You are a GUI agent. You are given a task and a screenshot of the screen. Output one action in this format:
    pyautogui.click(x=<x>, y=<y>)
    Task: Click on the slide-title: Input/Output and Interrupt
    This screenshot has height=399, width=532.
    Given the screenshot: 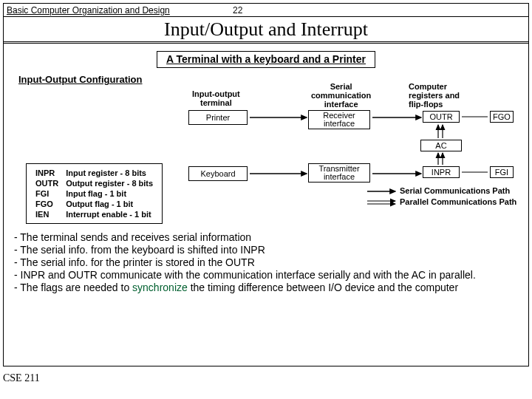 What is the action you would take?
    pyautogui.click(x=266, y=30)
    